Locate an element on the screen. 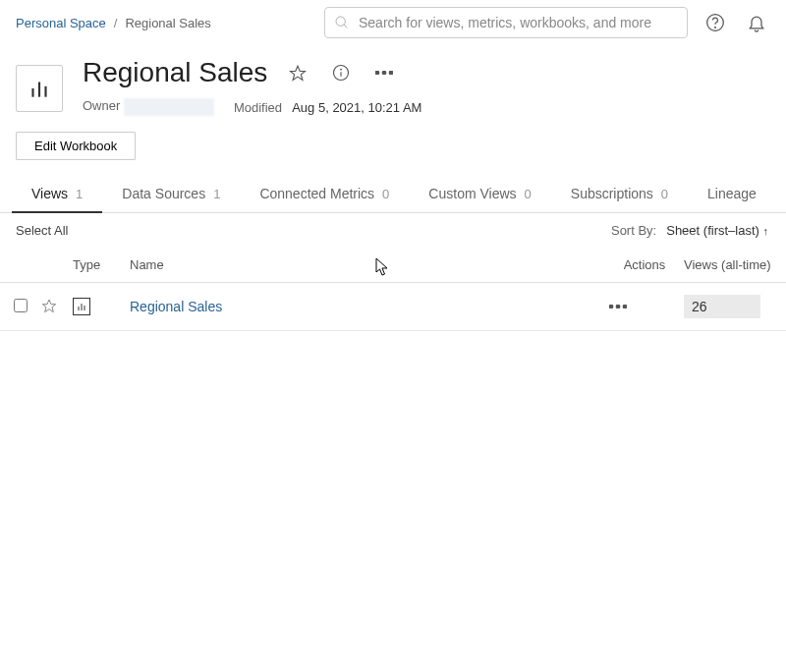 Image resolution: width=786 pixels, height=672 pixels. tab-subscriptions: Subscriptions 0 is located at coordinates (619, 195).